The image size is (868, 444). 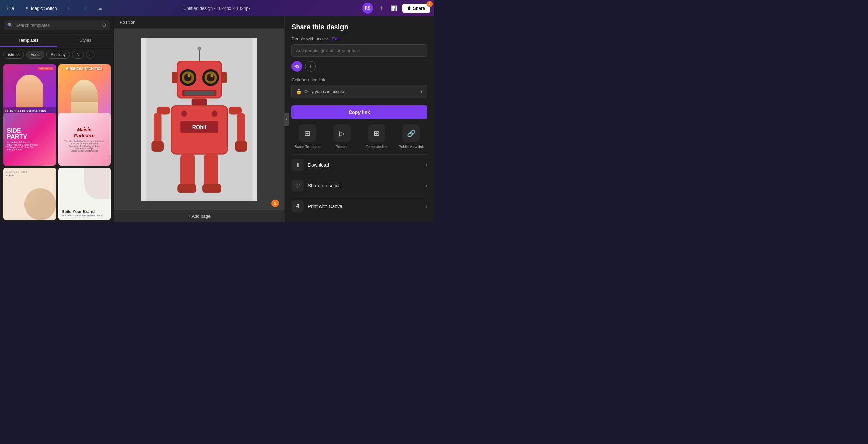 I want to click on download-label: Download, so click(x=367, y=165).